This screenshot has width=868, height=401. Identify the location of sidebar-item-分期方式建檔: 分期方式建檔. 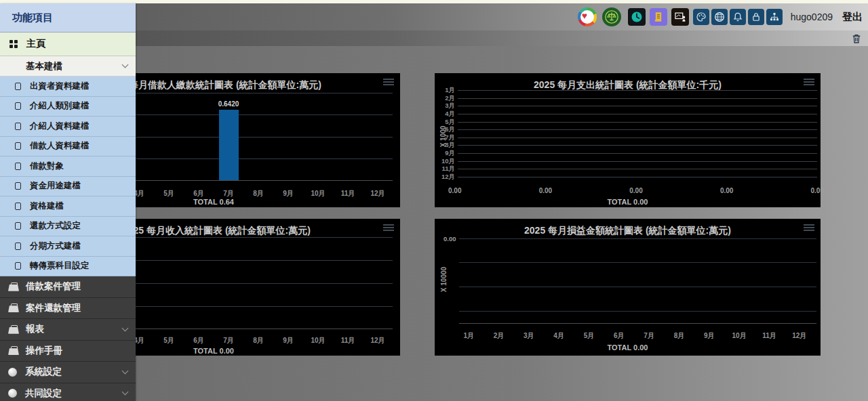
(68, 247).